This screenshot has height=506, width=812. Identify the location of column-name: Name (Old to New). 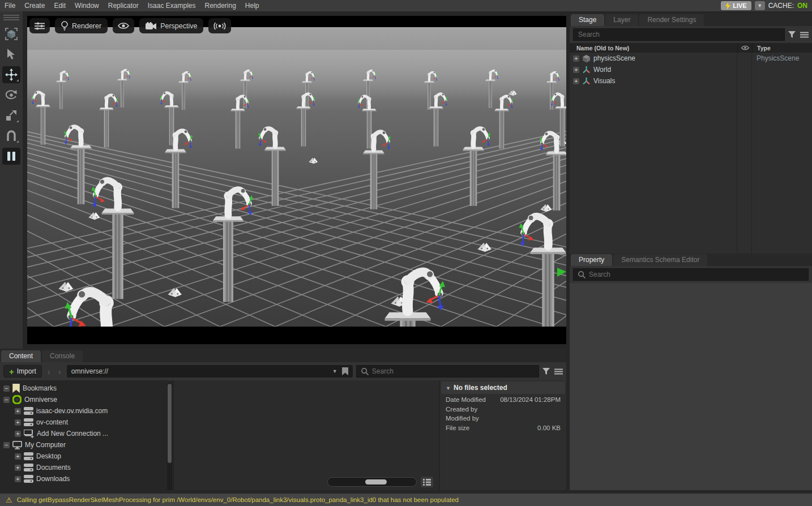
(653, 48).